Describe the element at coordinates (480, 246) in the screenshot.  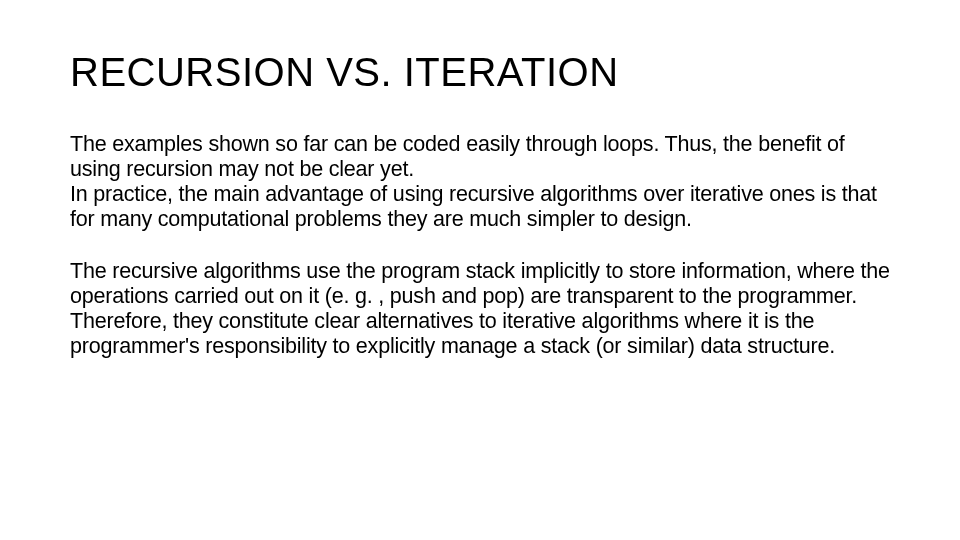
I see `paragraph-gap` at that location.